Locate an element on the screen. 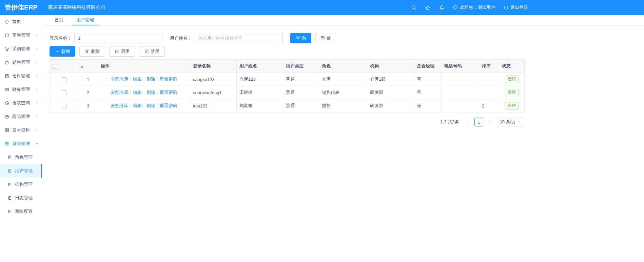 This screenshot has width=644, height=262. cell-role: 仓库 is located at coordinates (343, 79).